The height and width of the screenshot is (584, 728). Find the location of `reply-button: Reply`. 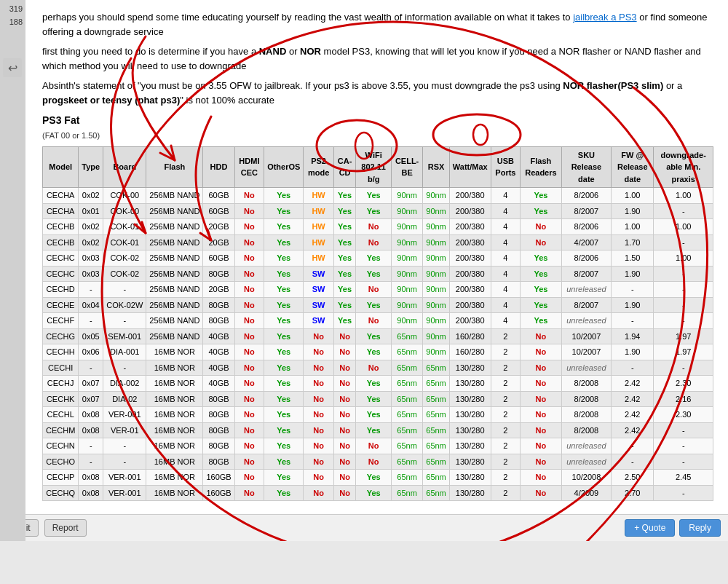

reply-button: Reply is located at coordinates (700, 528).